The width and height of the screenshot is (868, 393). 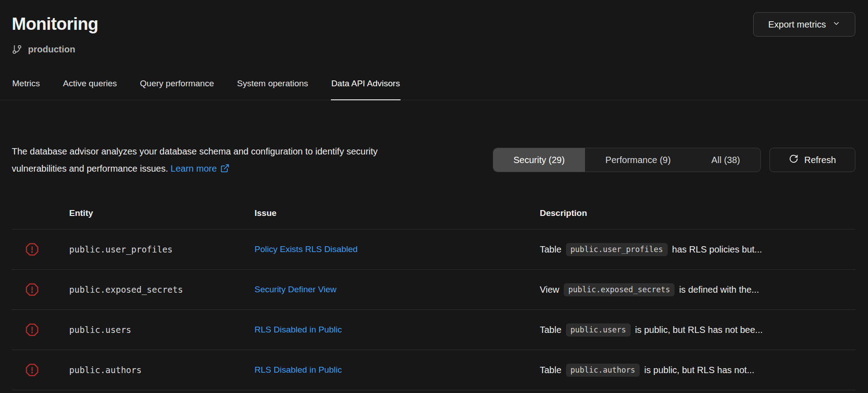 What do you see at coordinates (196, 160) in the screenshot?
I see `advisor-description: The database advisor analyzes your datab…` at bounding box center [196, 160].